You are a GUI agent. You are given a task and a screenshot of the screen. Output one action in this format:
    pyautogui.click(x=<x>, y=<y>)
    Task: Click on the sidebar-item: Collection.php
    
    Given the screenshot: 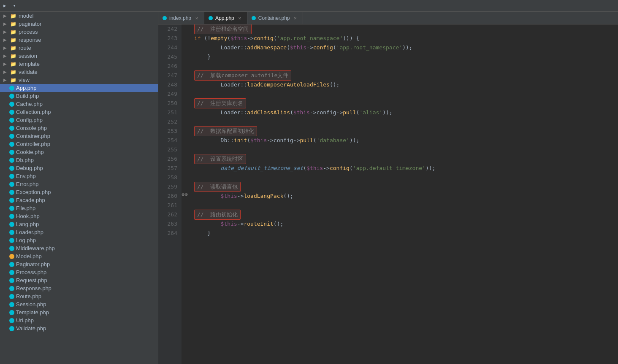 What is the action you would take?
    pyautogui.click(x=79, y=112)
    